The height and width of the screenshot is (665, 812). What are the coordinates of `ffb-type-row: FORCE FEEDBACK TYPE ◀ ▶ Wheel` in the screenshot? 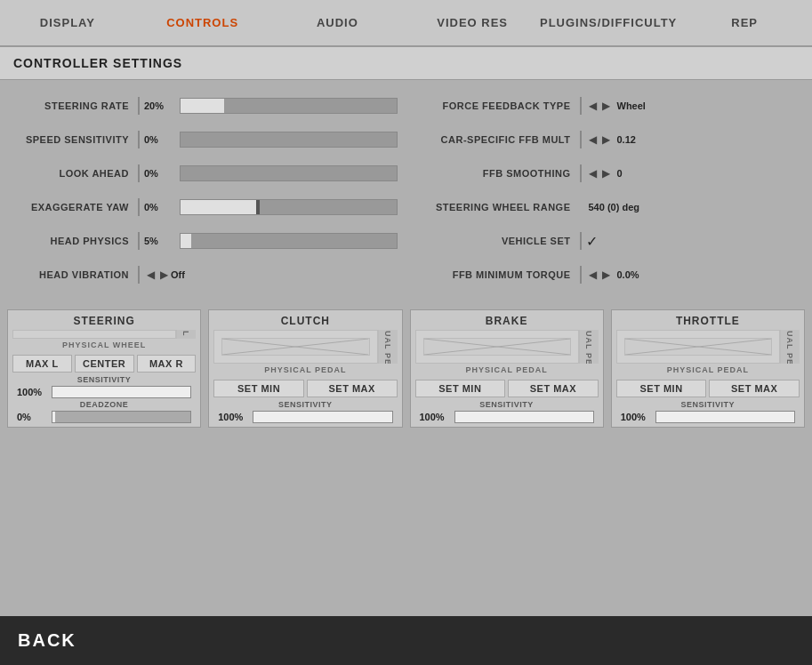 It's located at (610, 106).